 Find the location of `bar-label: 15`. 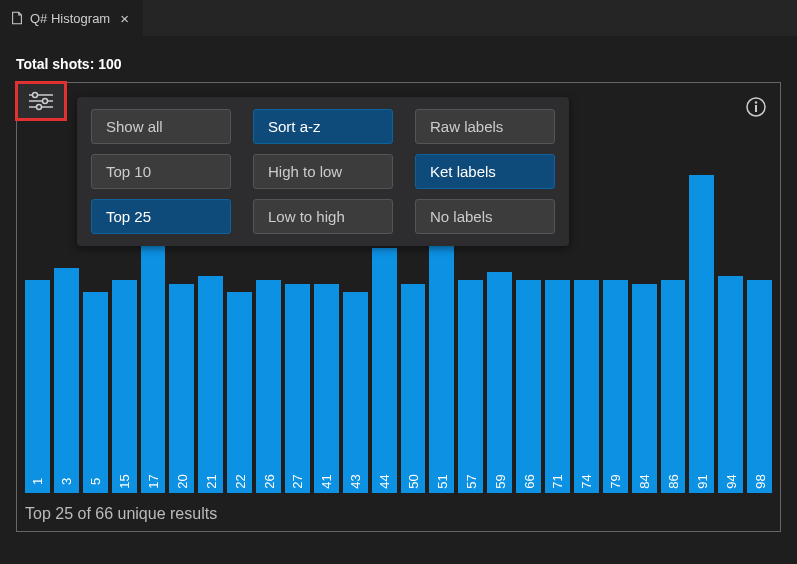

bar-label: 15 is located at coordinates (124, 481).